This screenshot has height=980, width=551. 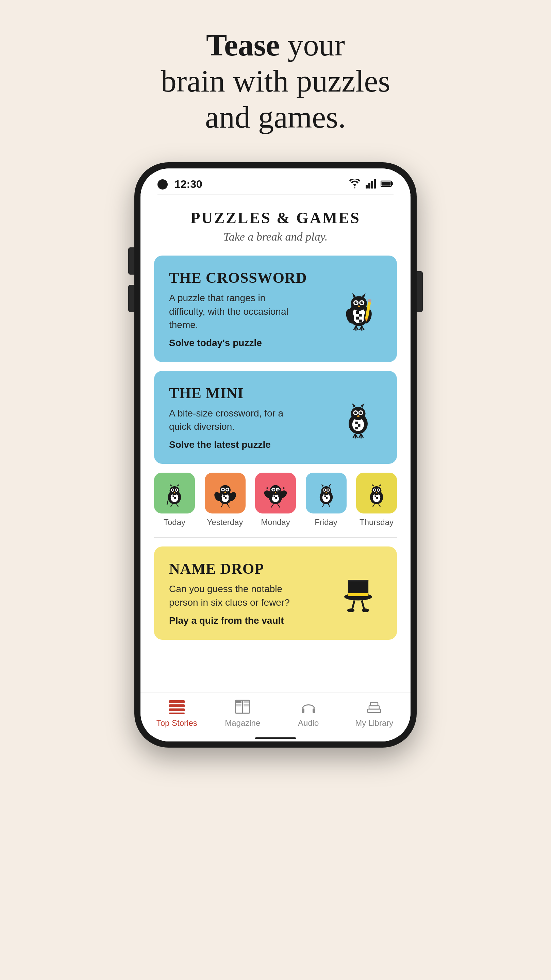 What do you see at coordinates (308, 723) in the screenshot?
I see `nav-audio-label: Audio` at bounding box center [308, 723].